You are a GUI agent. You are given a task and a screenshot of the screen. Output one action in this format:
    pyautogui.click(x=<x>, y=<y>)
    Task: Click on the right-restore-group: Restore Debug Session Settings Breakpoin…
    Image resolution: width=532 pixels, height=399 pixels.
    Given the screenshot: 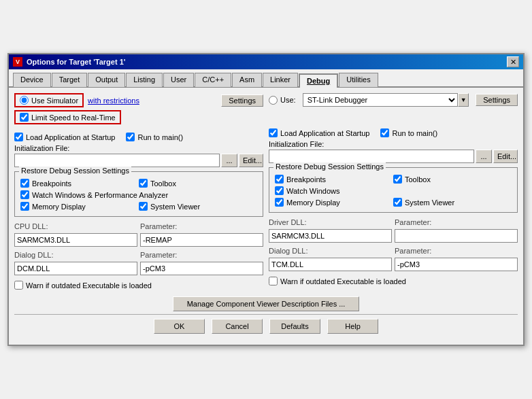 What is the action you would take?
    pyautogui.click(x=393, y=190)
    